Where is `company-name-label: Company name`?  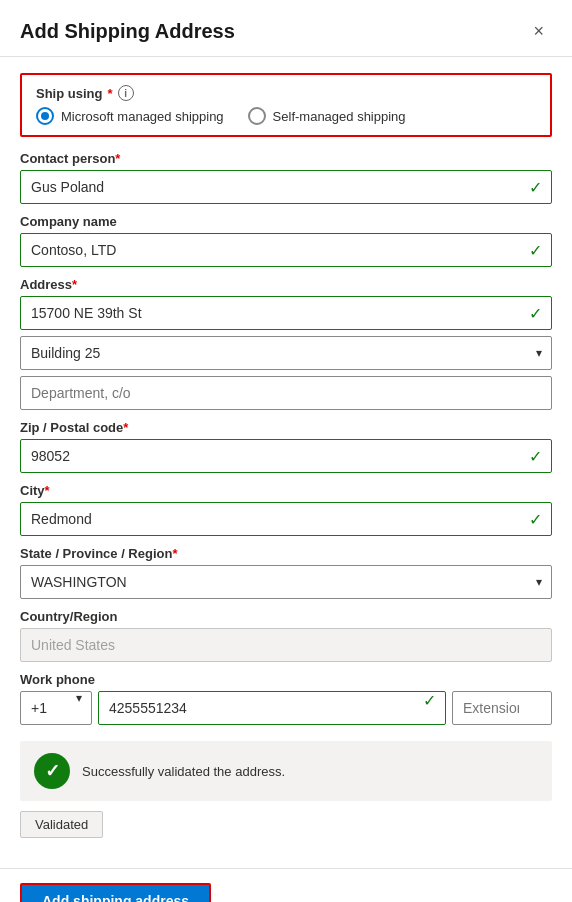
company-name-label: Company name is located at coordinates (286, 222).